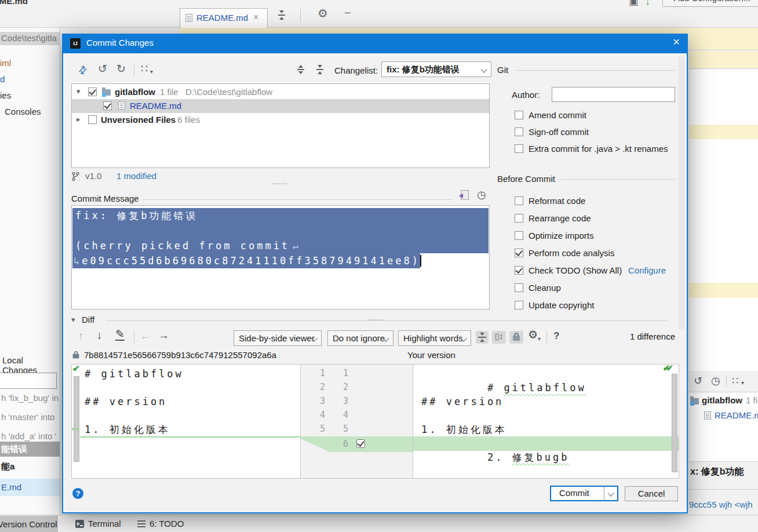 The image size is (758, 532). I want to click on toolwindow-version-control: Version Control, so click(29, 524).